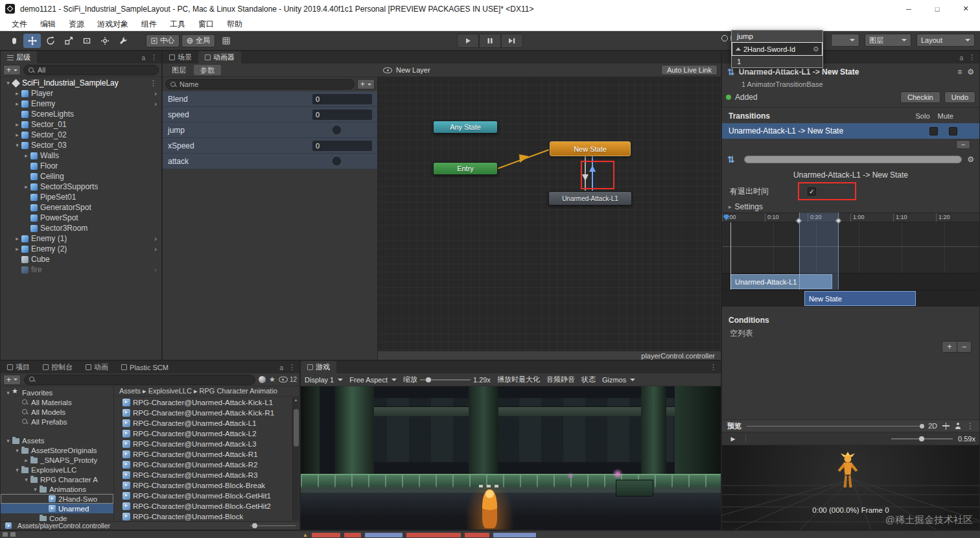 This screenshot has width=980, height=538. I want to click on thumbnail-size-slider, so click(273, 526).